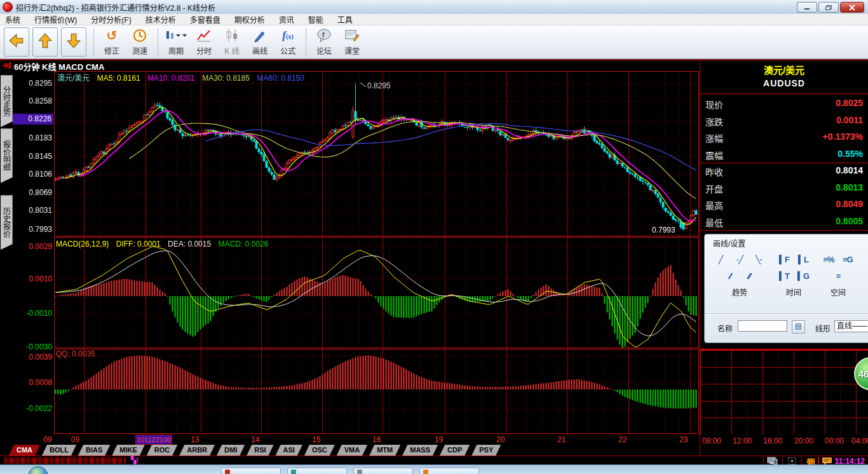 The image size is (868, 474). I want to click on dialog-footer: 名称 ▤ 线形 直线——, so click(787, 328).